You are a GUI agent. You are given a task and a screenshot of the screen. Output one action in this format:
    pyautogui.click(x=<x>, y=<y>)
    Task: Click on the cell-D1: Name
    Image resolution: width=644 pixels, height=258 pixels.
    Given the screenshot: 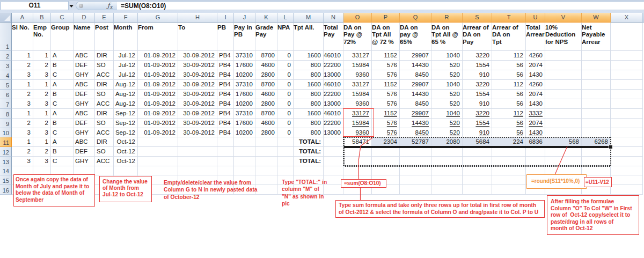 What is the action you would take?
    pyautogui.click(x=84, y=36)
    